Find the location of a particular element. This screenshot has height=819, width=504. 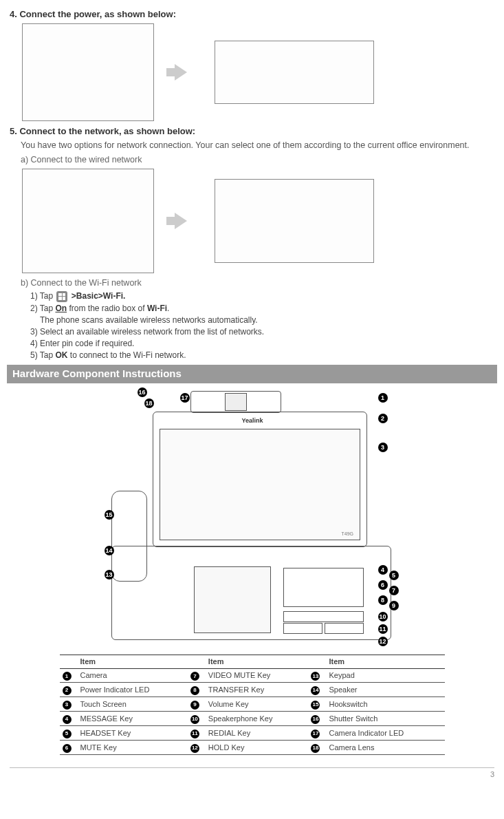

item-name: Camera Indicator LED is located at coordinates (385, 734).